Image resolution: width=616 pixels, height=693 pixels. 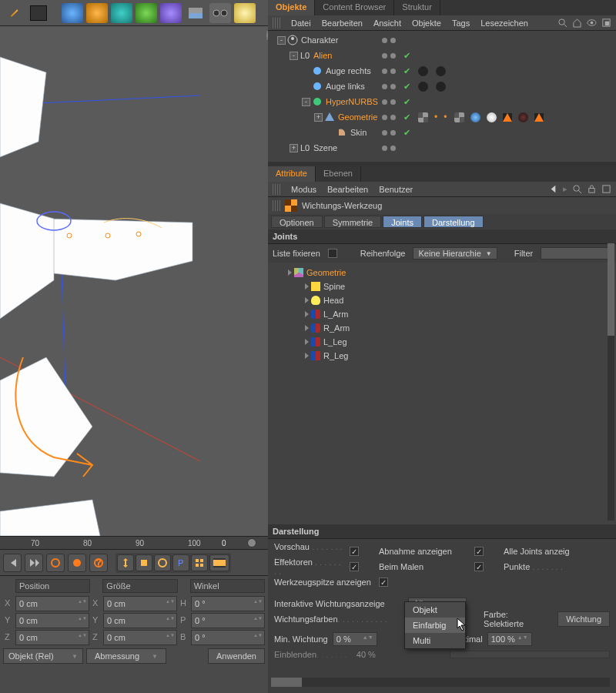 What do you see at coordinates (354, 567) in the screenshot?
I see `effectors-checkbox` at bounding box center [354, 567].